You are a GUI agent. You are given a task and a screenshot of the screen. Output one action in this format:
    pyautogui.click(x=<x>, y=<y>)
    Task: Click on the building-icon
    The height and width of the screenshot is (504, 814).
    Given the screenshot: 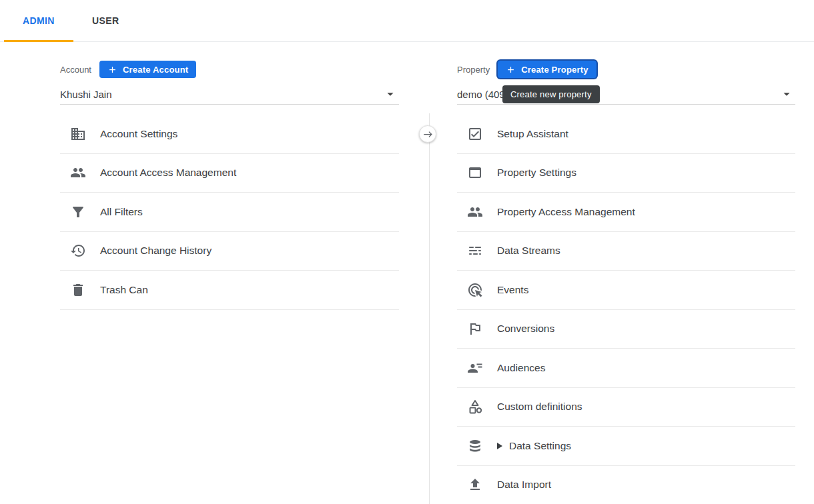 What is the action you would take?
    pyautogui.click(x=78, y=134)
    